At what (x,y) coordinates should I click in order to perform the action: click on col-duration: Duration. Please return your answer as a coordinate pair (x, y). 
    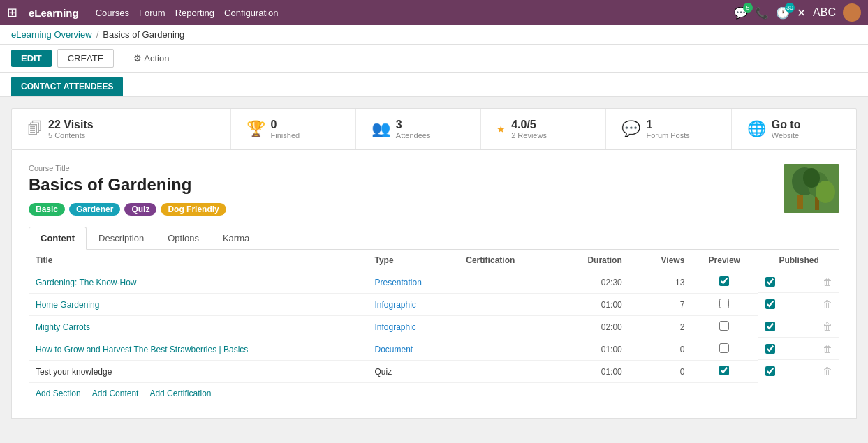
    Looking at the image, I should click on (595, 261).